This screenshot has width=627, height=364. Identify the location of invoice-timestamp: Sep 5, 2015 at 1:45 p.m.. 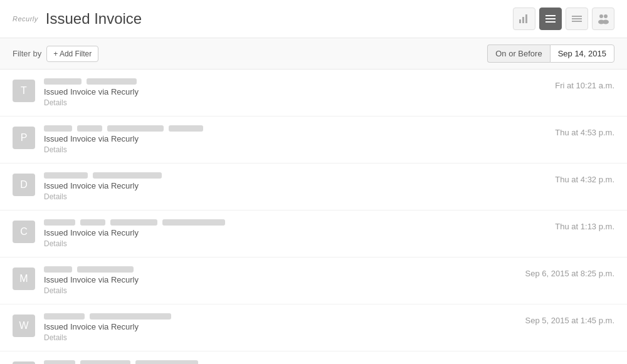
(570, 321).